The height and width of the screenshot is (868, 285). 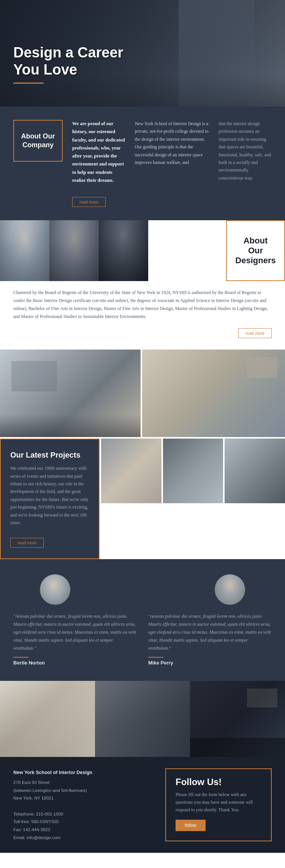 What do you see at coordinates (31, 782) in the screenshot?
I see `footer-address-line1: 270 East 50 Street` at bounding box center [31, 782].